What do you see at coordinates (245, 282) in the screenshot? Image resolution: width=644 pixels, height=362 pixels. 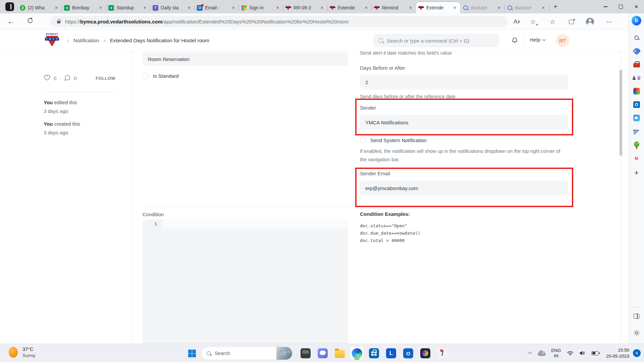 I see `condition-code-editor: 1` at bounding box center [245, 282].